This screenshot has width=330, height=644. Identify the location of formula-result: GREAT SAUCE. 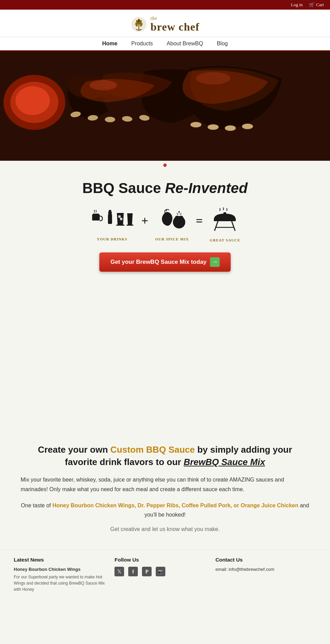
(225, 225).